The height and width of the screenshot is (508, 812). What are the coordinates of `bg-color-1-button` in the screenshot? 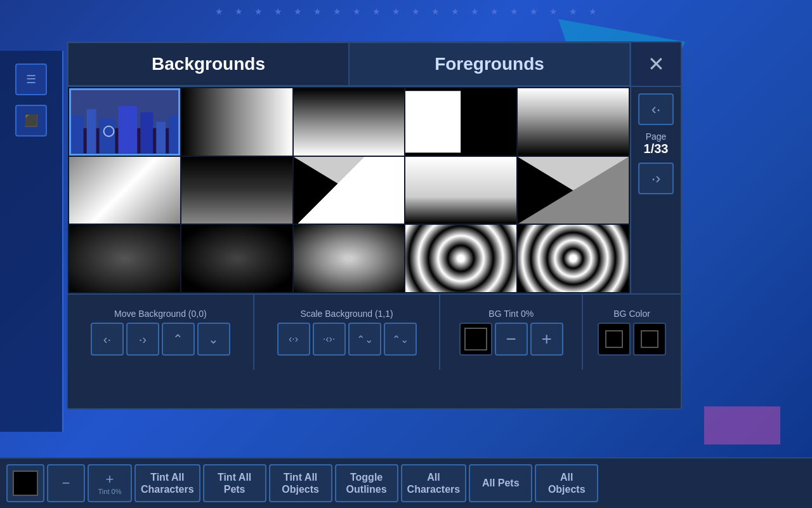 It's located at (614, 339).